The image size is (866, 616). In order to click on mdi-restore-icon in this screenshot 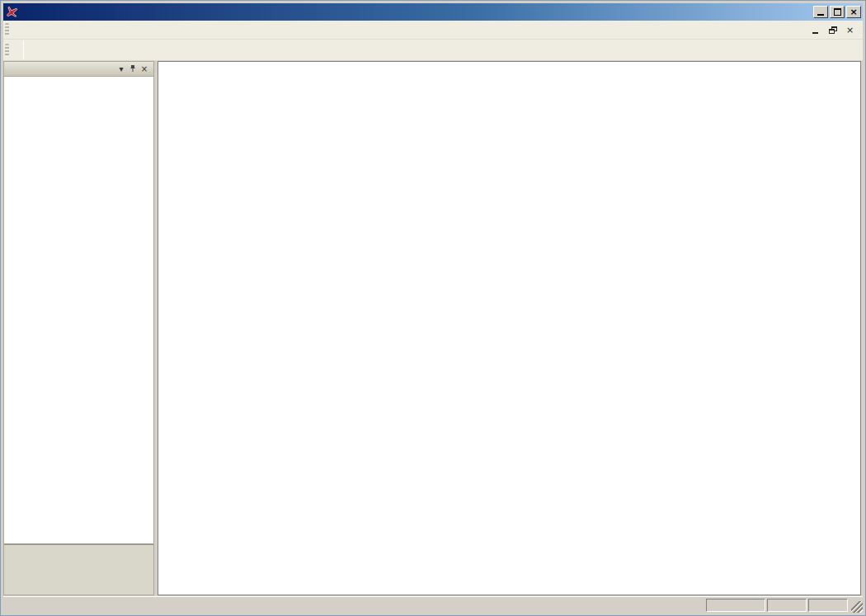, I will do `click(833, 30)`.